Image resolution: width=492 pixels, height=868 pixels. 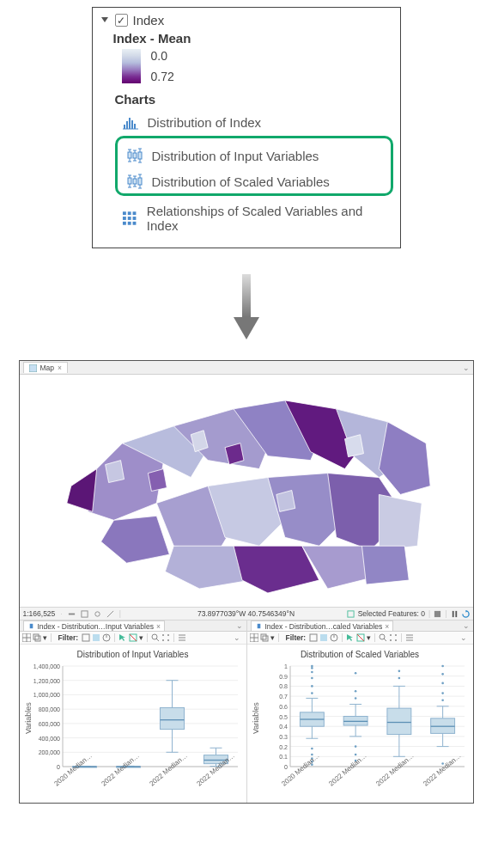 I want to click on filter-label: Filter:, so click(x=296, y=638).